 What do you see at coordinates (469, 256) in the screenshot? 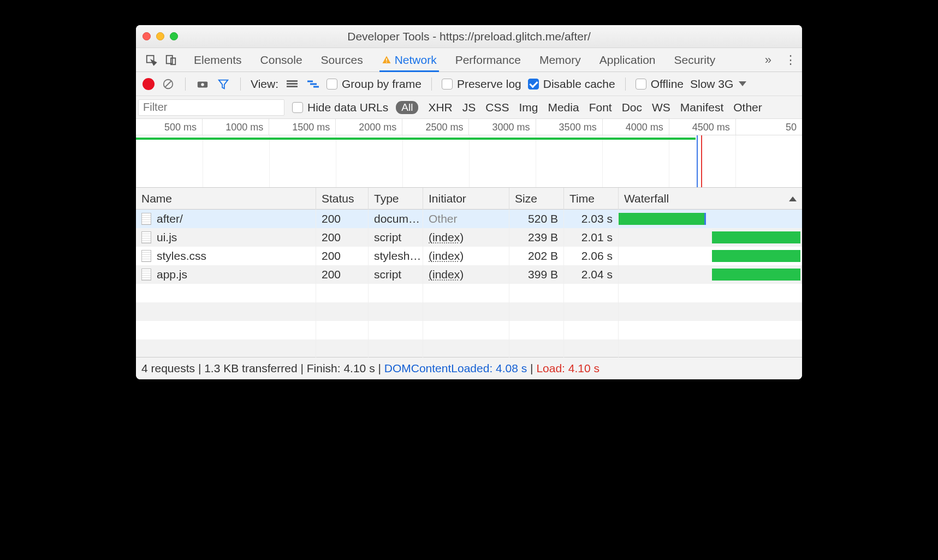
I see `request-row: styles.css200stylesh…(index)202 B2.06 s` at bounding box center [469, 256].